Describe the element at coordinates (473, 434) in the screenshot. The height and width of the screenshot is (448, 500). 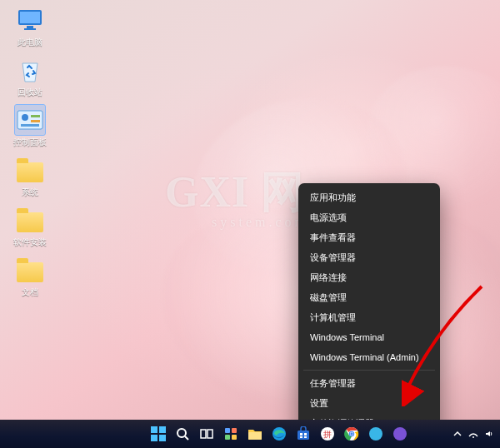
I see `taskbar-tray` at that location.